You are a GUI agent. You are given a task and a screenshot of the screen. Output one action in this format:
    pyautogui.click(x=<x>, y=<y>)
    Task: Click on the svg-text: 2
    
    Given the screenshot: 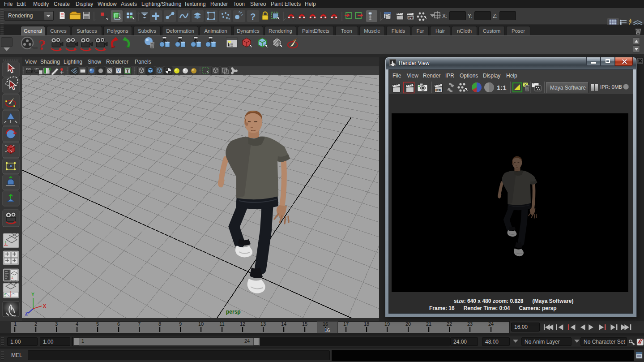 What is the action you would take?
    pyautogui.click(x=36, y=324)
    